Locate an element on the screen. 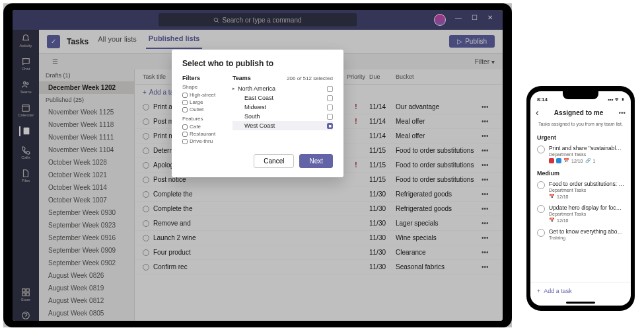 This screenshot has width=644, height=336. phone-task-title: Print and share "sustainable, huma… is located at coordinates (587, 148).